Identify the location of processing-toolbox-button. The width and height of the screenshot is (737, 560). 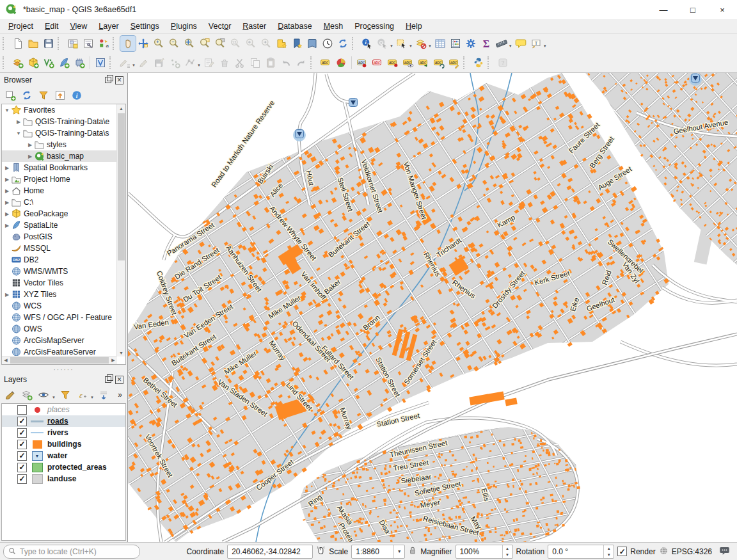
(471, 44).